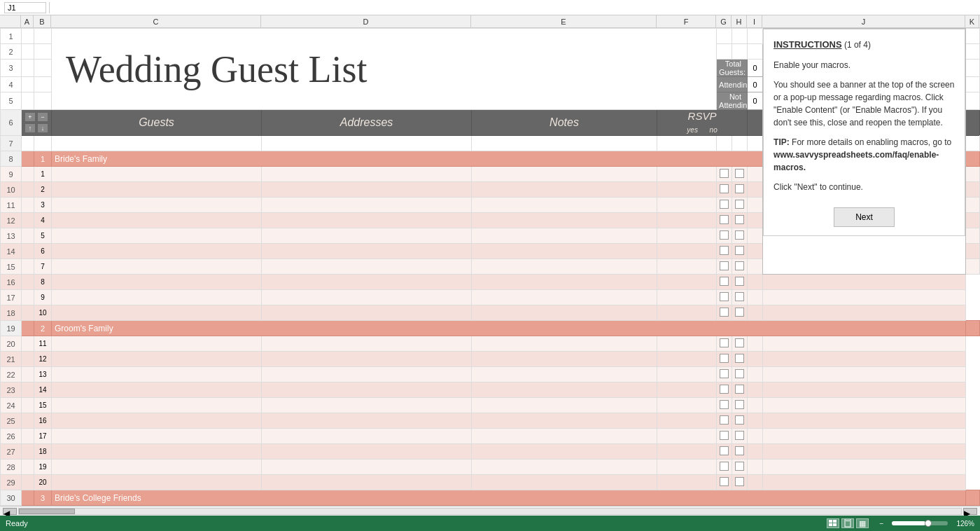  Describe the element at coordinates (755, 21) in the screenshot. I see `col-header-i: I` at that location.